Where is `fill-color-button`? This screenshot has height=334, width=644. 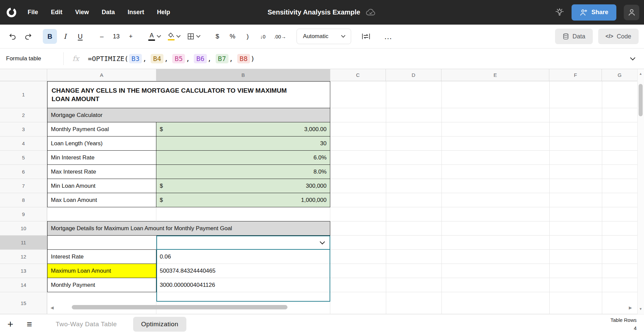 fill-color-button is located at coordinates (174, 36).